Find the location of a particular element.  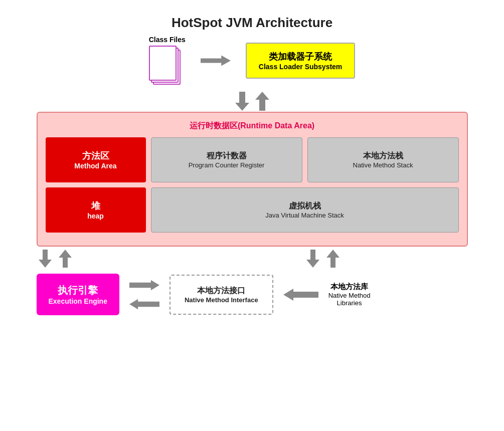

right-arrow-group is located at coordinates (323, 259).